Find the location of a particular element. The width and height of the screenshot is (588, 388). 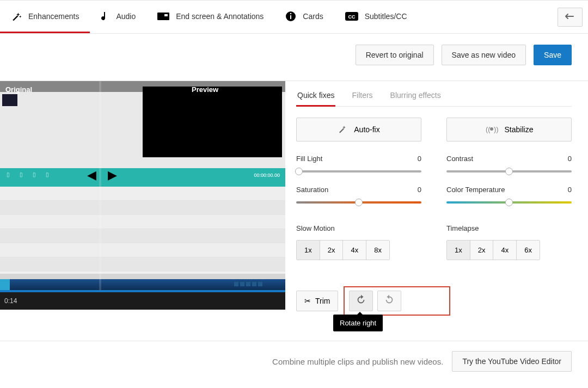

save-button: Save is located at coordinates (553, 55).